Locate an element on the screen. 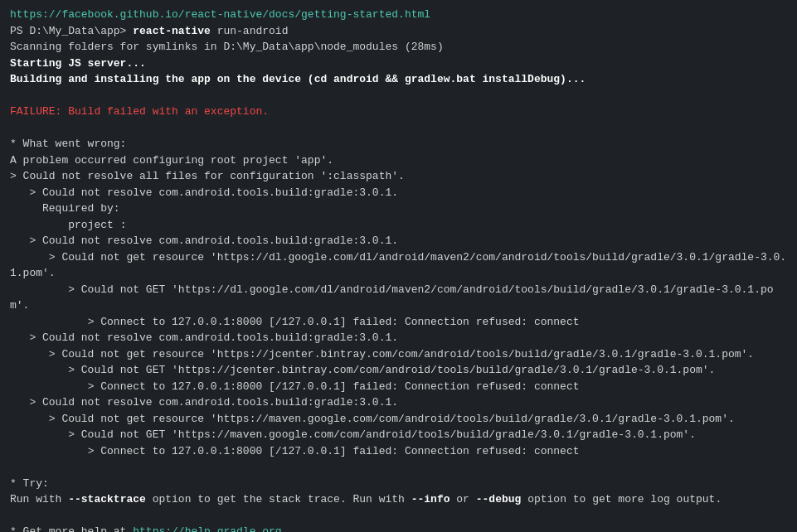 The width and height of the screenshot is (797, 532). line-5: Building and installing the app on the d… is located at coordinates (398, 80).